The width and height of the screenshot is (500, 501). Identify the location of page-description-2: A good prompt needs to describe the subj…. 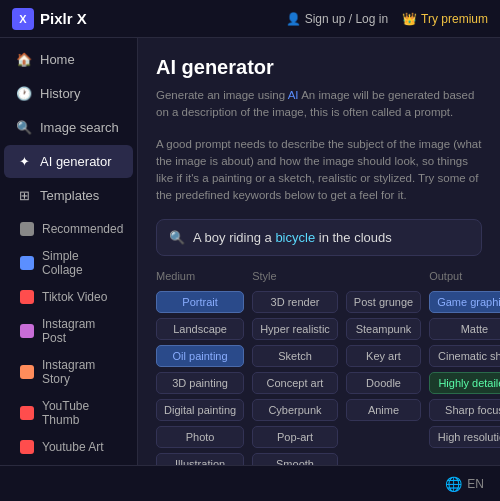
(319, 170).